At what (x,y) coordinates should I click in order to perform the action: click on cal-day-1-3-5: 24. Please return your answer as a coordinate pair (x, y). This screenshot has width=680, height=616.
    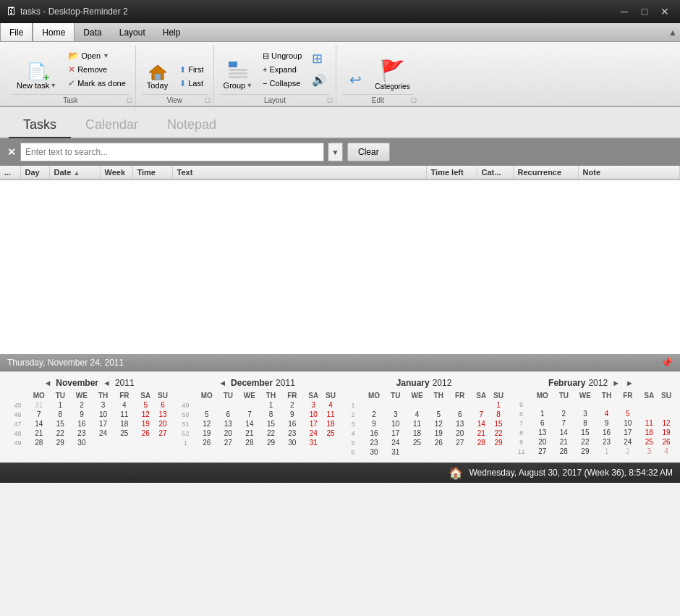
    Looking at the image, I should click on (314, 433).